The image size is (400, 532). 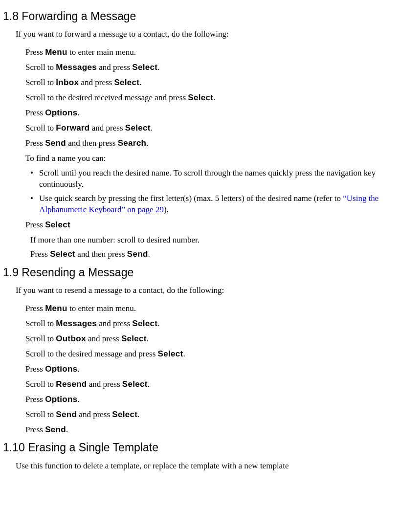 I want to click on heading-1-8: 1.8 Forwarding a Message, so click(x=200, y=17).